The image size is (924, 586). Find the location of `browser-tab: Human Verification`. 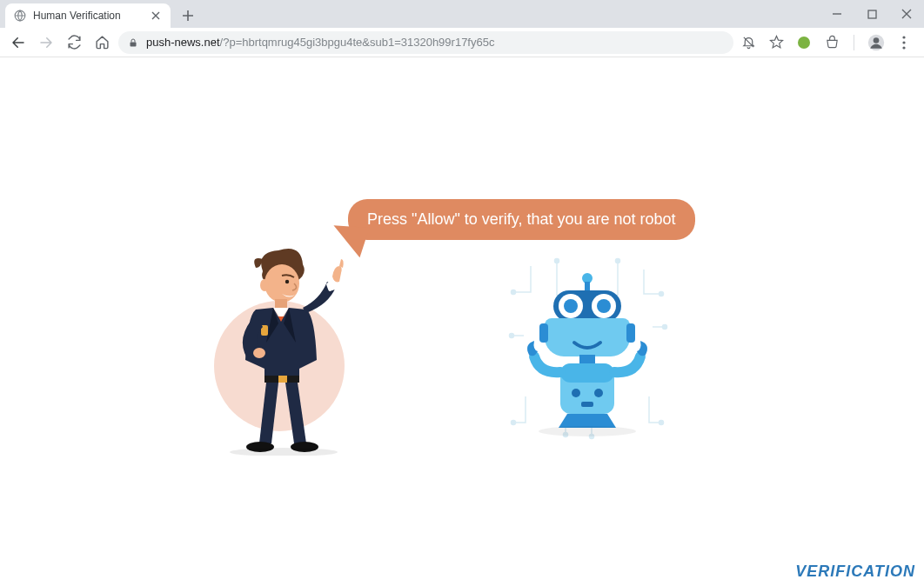

browser-tab: Human Verification is located at coordinates (88, 16).